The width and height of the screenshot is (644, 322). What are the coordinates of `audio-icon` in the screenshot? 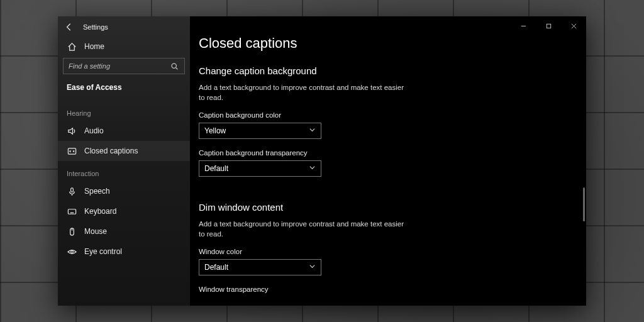 It's located at (72, 131).